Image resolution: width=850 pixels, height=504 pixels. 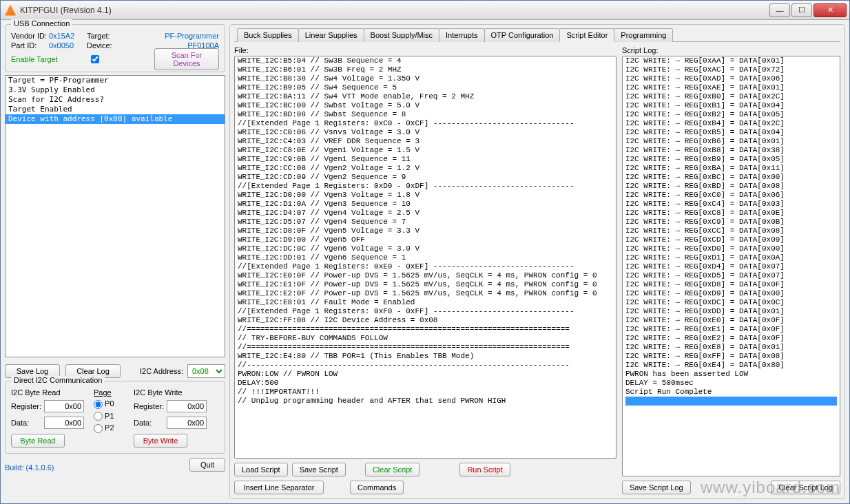 I want to click on vendor-id-label: Vendor ID:, so click(x=30, y=36).